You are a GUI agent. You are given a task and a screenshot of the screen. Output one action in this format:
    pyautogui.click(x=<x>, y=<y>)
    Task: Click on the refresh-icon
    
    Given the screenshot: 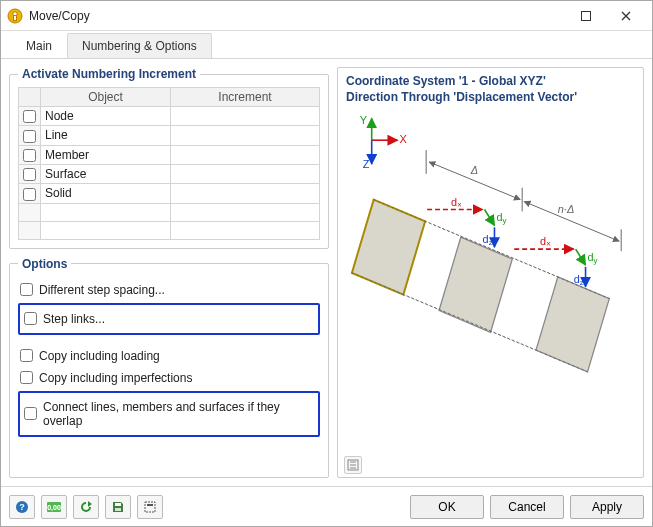 What is the action you would take?
    pyautogui.click(x=86, y=507)
    